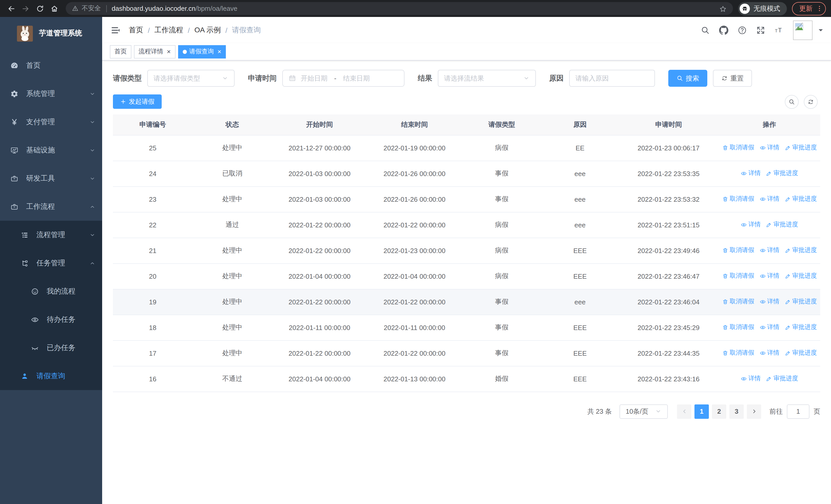 The image size is (831, 504). Describe the element at coordinates (320, 125) in the screenshot. I see `column-header: 开始时间` at that location.